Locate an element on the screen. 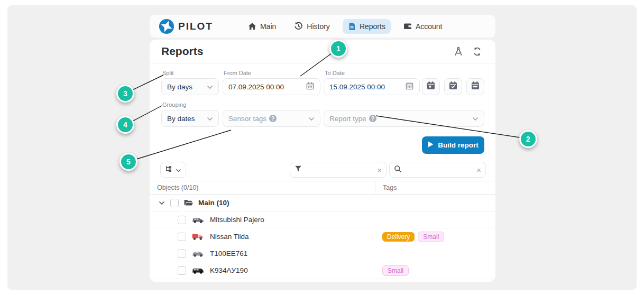 This screenshot has height=295, width=644. objects-column-header: Objects (0/10) is located at coordinates (262, 188).